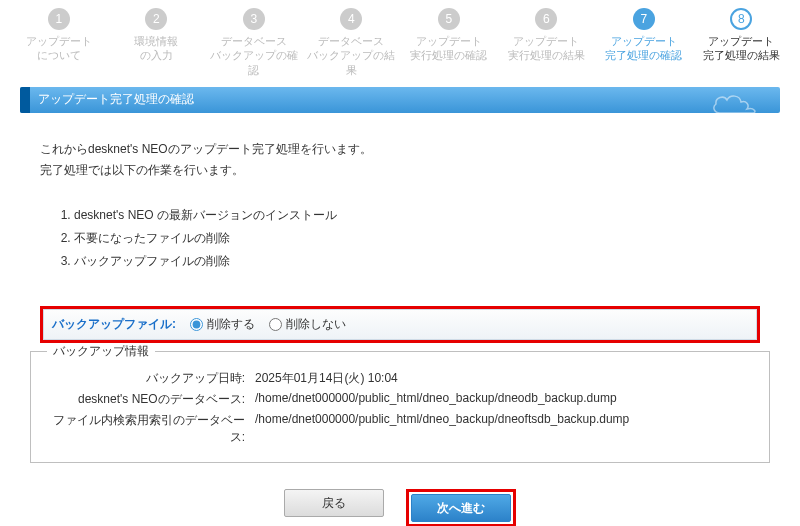  I want to click on step-label: アップデートについて, so click(59, 48).